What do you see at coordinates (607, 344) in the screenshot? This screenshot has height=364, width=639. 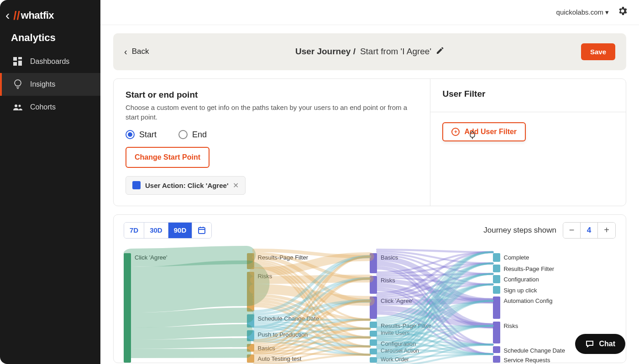 I see `chat-label: Chat` at bounding box center [607, 344].